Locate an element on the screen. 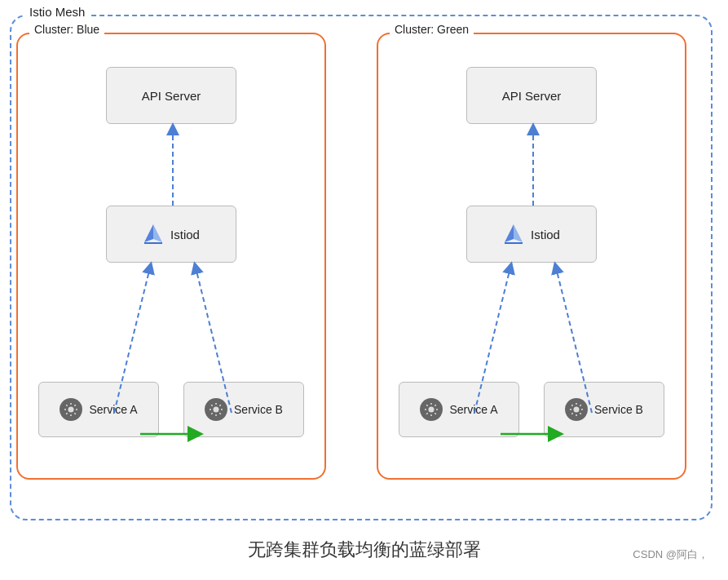 Image resolution: width=728 pixels, height=580 pixels. api-server-blue-label: API Server is located at coordinates (171, 96).